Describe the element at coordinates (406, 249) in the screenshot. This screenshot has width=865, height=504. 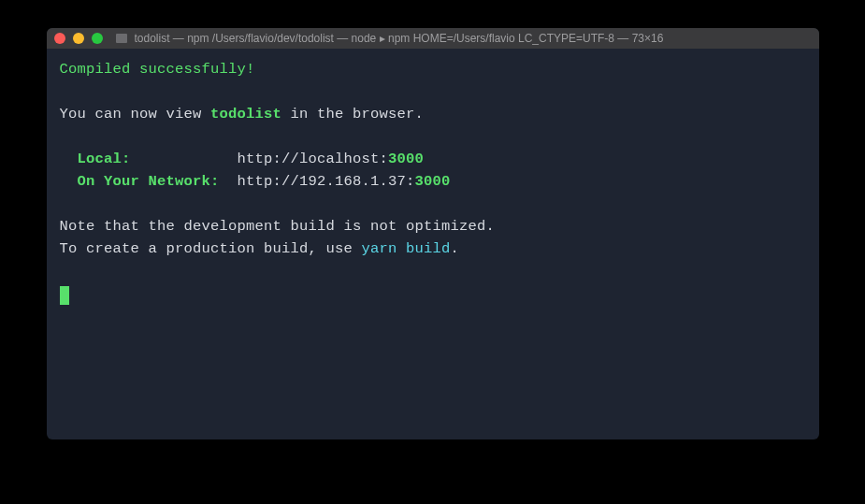
I see `build-command: yarn build` at that location.